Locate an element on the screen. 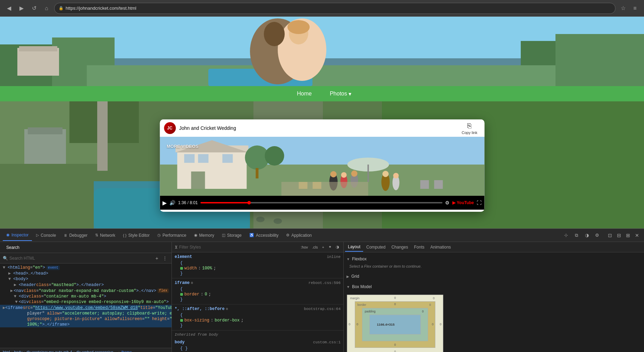  rule-selector-body: body is located at coordinates (180, 342).